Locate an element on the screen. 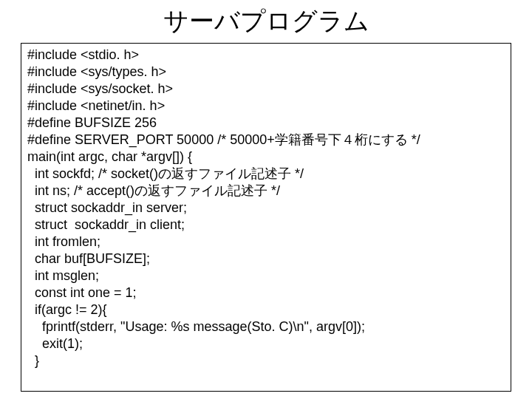 The width and height of the screenshot is (532, 399). code-line: char buf[BUFSIZE]; is located at coordinates (266, 259).